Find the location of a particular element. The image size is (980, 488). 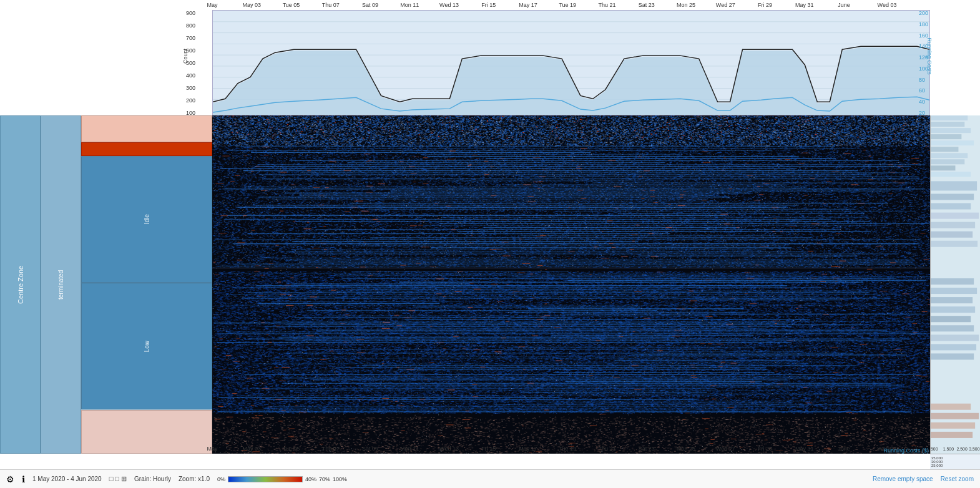

x-label-may31: May 31 is located at coordinates (805, 5).